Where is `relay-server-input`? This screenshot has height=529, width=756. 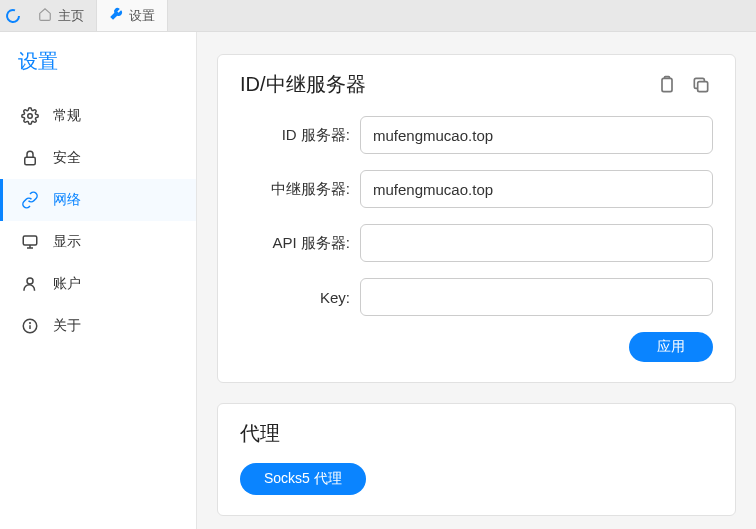
relay-server-input is located at coordinates (536, 189).